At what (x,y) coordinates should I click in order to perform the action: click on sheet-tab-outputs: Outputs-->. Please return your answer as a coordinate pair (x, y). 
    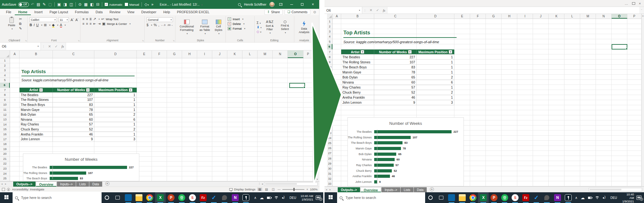
    Looking at the image, I should click on (25, 184).